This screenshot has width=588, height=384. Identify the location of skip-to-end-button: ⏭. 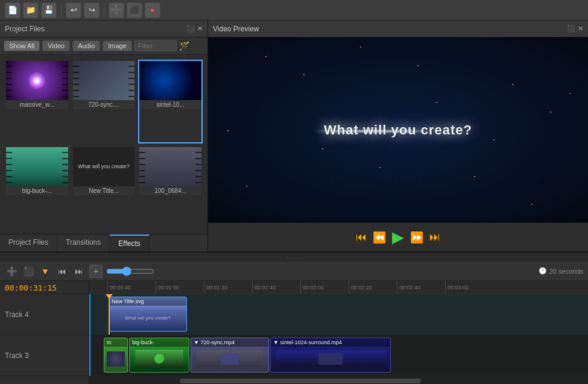
(435, 238).